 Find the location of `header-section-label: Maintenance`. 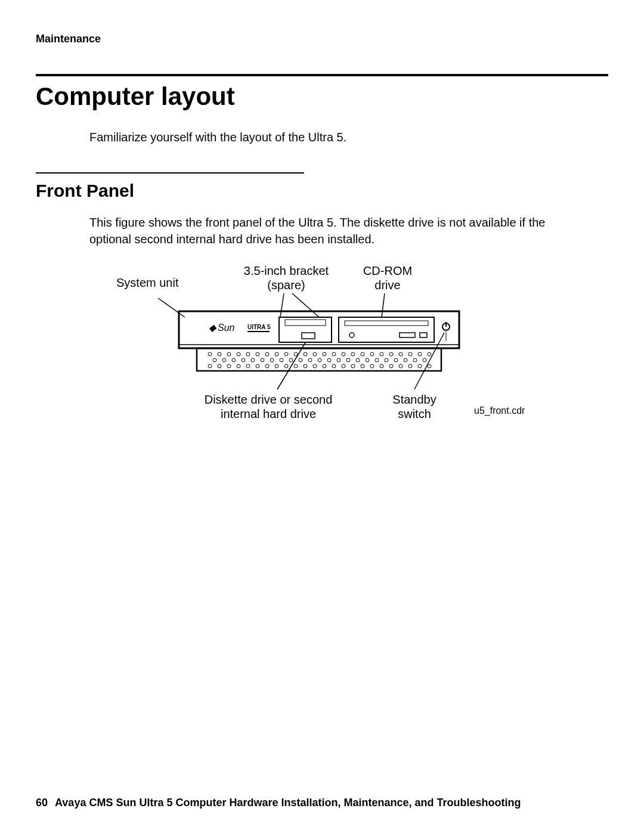

header-section-label: Maintenance is located at coordinates (322, 39).